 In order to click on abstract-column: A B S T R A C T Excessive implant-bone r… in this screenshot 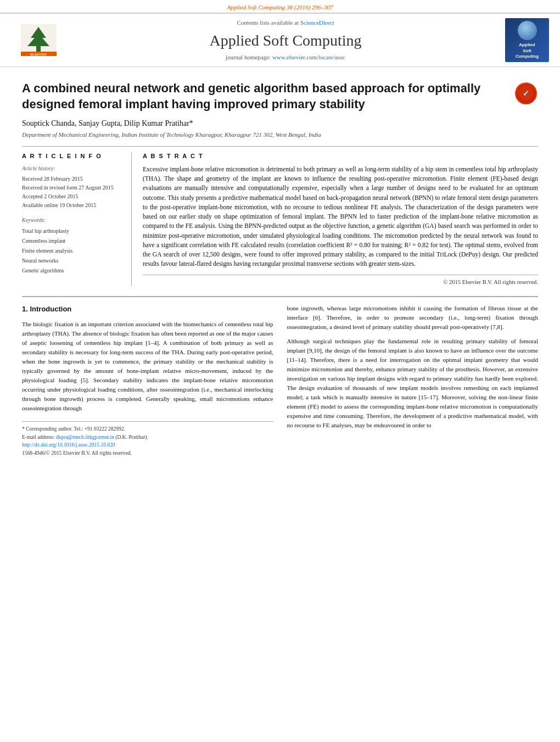, I will do `click(340, 220)`.